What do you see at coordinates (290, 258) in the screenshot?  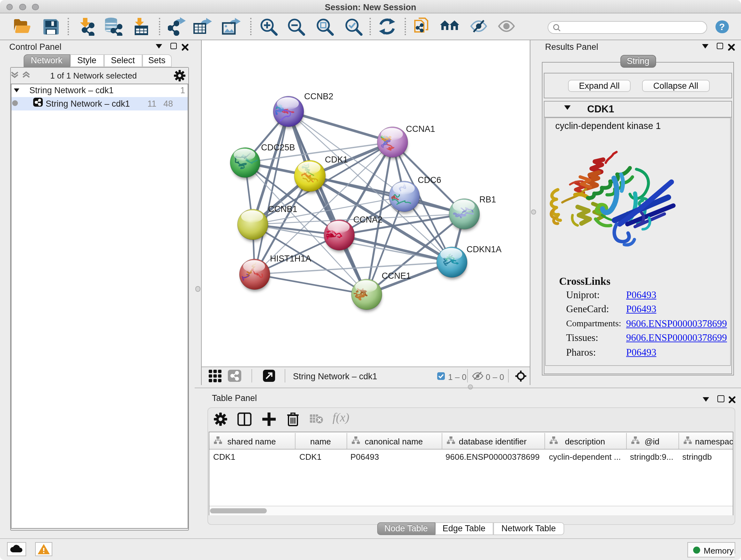 I see `svg-text: HIST1H1A` at bounding box center [290, 258].